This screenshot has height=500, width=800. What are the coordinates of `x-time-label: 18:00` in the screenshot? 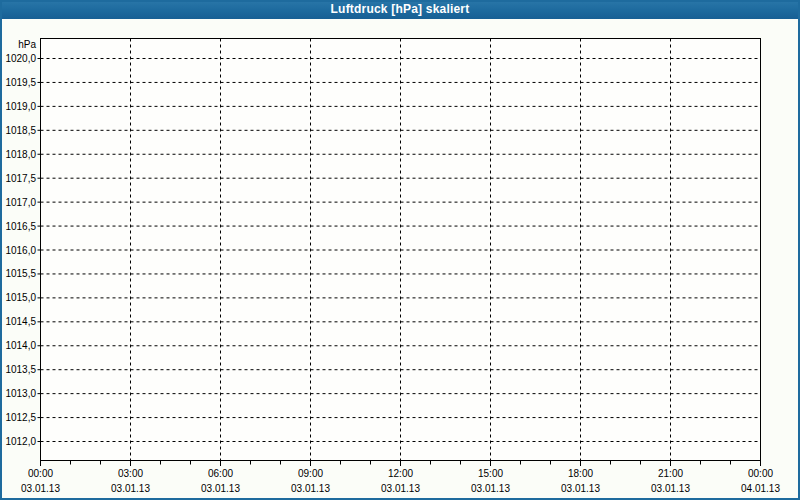 It's located at (580, 474).